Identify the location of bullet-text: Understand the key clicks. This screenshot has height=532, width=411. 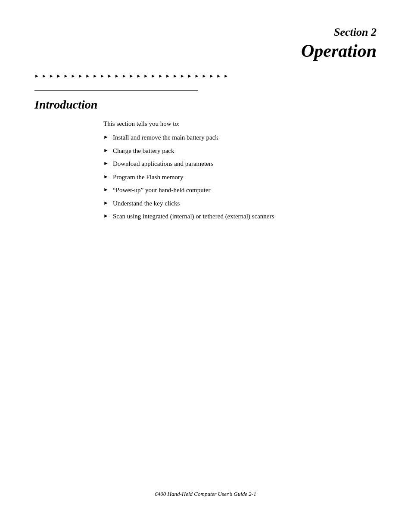
(245, 203).